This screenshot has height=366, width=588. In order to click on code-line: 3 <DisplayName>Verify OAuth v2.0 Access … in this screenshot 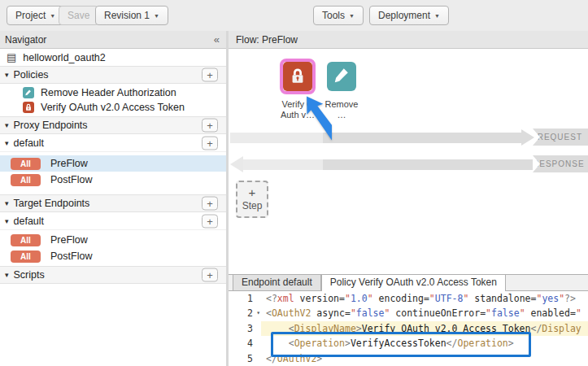, I will do `click(408, 329)`.